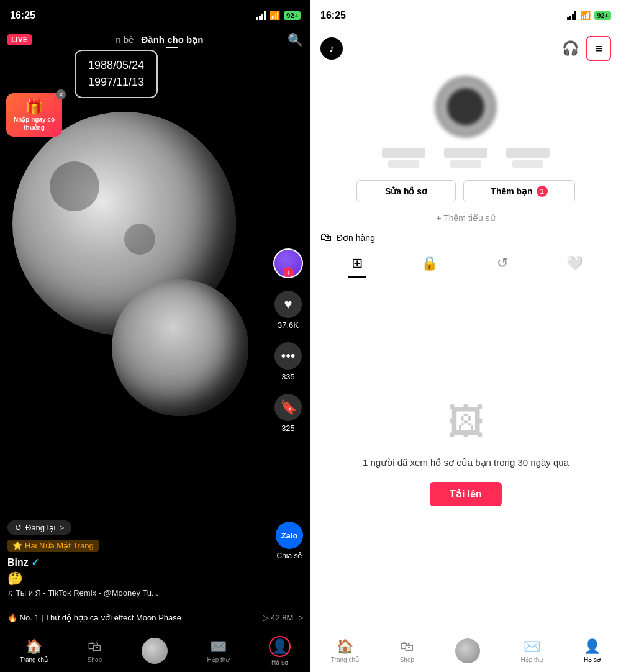 The height and width of the screenshot is (672, 621). I want to click on nav-profile-label-right: Hồ sơ, so click(592, 660).